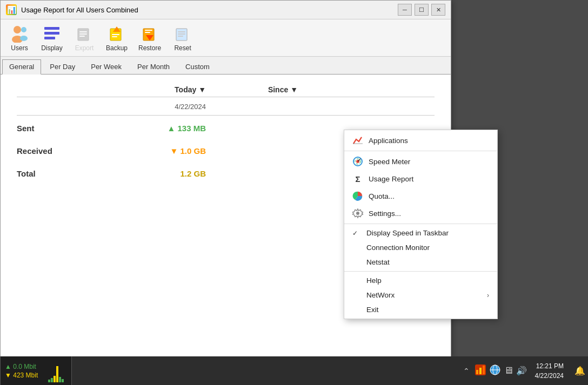 The height and width of the screenshot is (385, 588). Describe the element at coordinates (117, 33) in the screenshot. I see `backup-icon` at that location.